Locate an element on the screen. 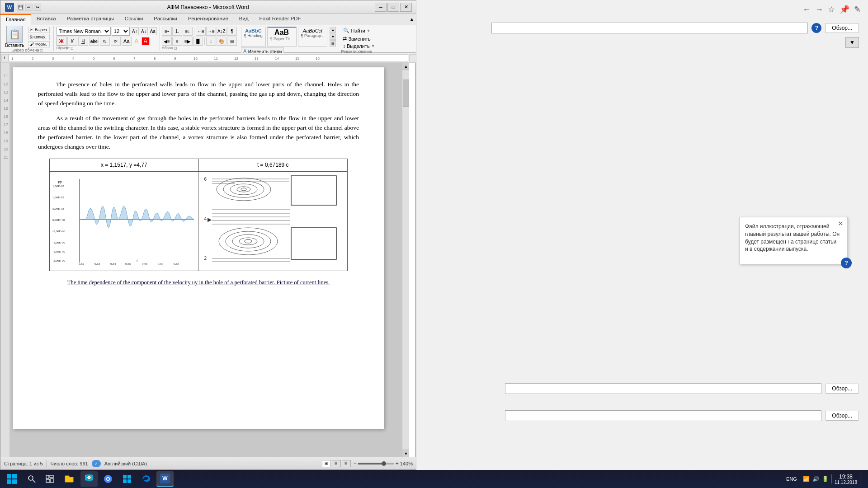  increase-indent-btn: →≡ is located at coordinates (211, 31).